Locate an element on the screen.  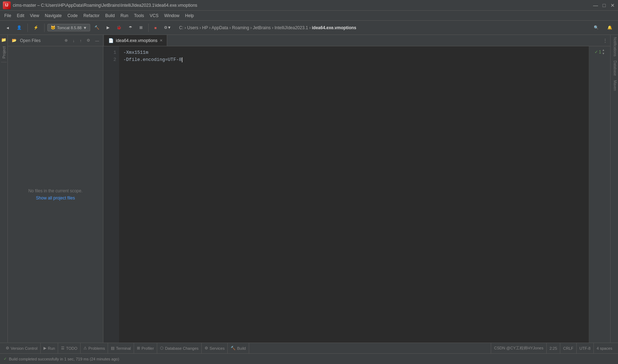
menu-help: Help is located at coordinates (190, 16).